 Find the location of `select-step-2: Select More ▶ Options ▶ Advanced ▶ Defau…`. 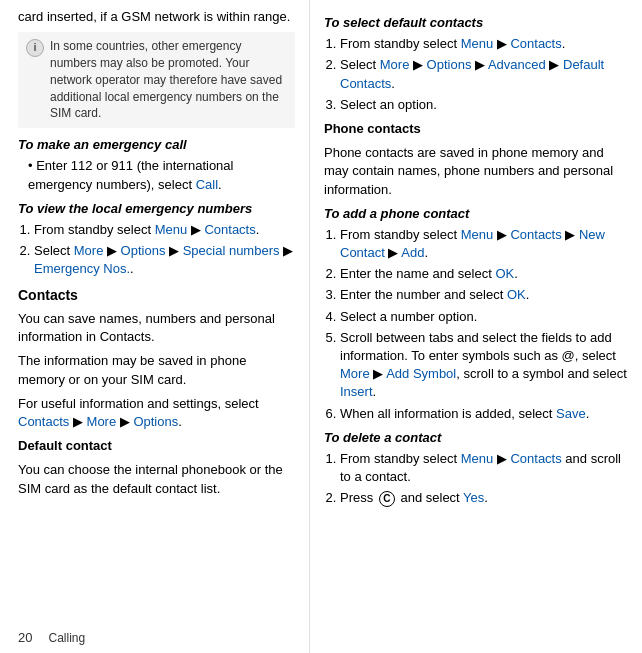

select-step-2: Select More ▶ Options ▶ Advanced ▶ Defau… is located at coordinates (484, 74).